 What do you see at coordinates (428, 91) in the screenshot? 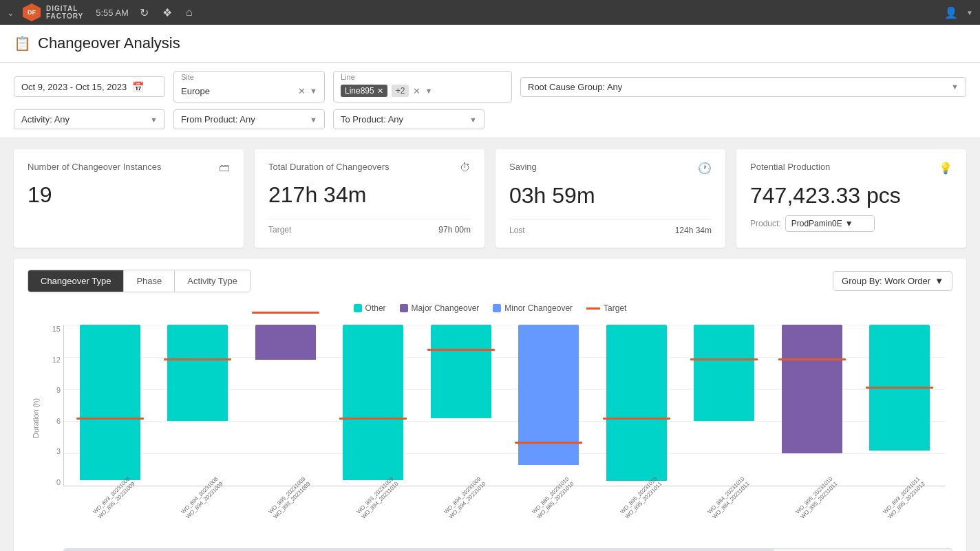
I see `line-chevron-icon: ▼` at bounding box center [428, 91].